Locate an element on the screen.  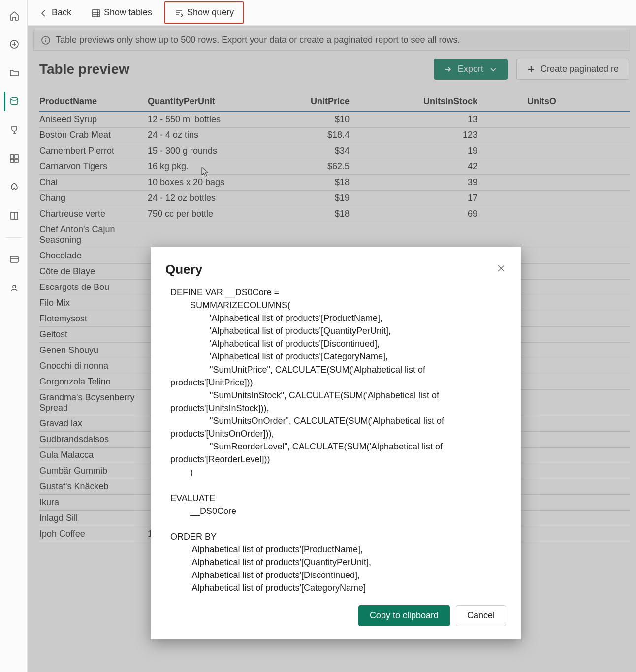
folder-icon is located at coordinates (14, 73).